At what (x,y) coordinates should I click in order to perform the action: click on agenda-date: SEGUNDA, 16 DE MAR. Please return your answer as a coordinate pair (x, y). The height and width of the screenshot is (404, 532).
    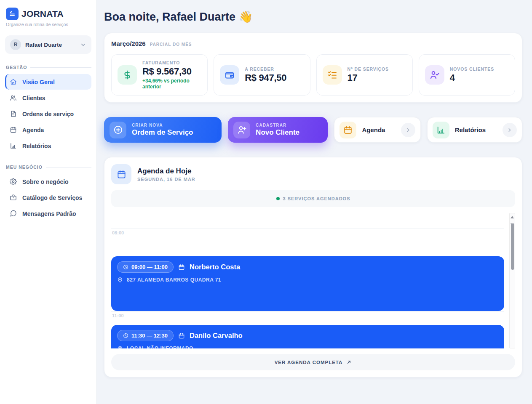
    Looking at the image, I should click on (166, 179).